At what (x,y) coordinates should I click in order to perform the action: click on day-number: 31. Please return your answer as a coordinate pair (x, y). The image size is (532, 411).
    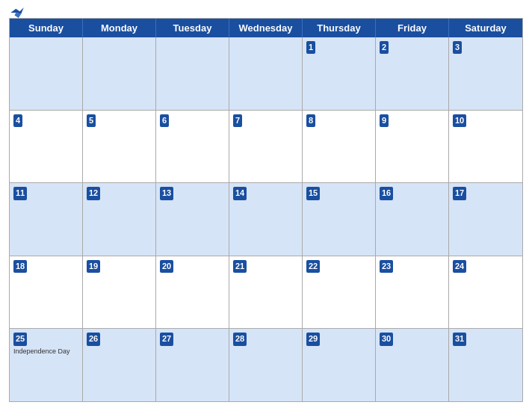
    Looking at the image, I should click on (460, 339).